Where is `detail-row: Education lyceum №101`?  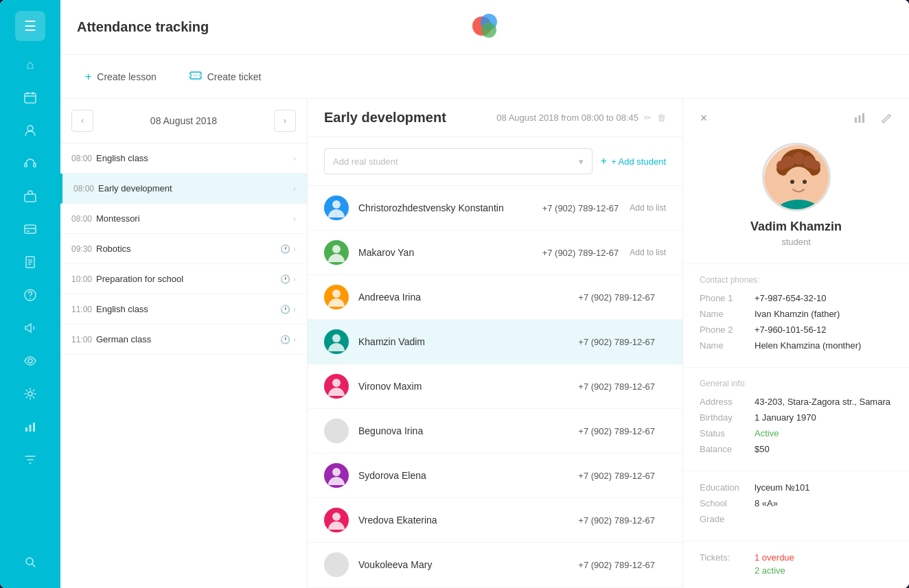
detail-row: Education lyceum №101 is located at coordinates (796, 487).